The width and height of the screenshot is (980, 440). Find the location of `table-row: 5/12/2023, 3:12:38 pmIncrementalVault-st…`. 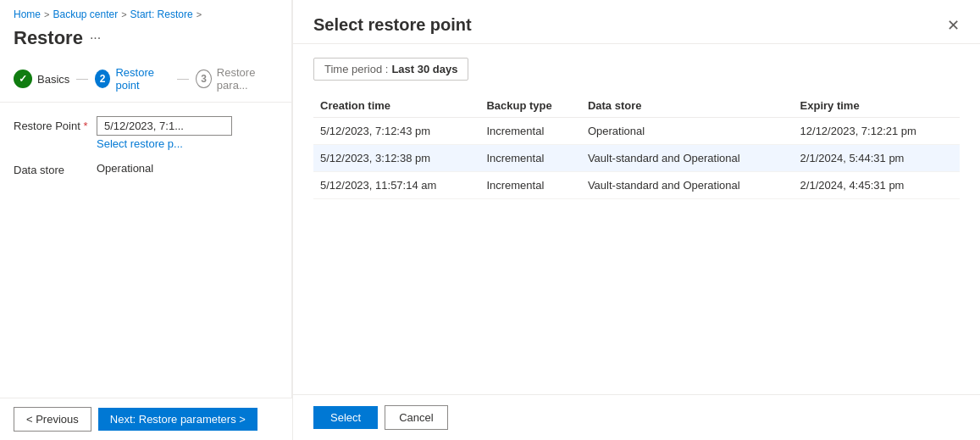

table-row: 5/12/2023, 3:12:38 pmIncrementalVault-st… is located at coordinates (637, 159).